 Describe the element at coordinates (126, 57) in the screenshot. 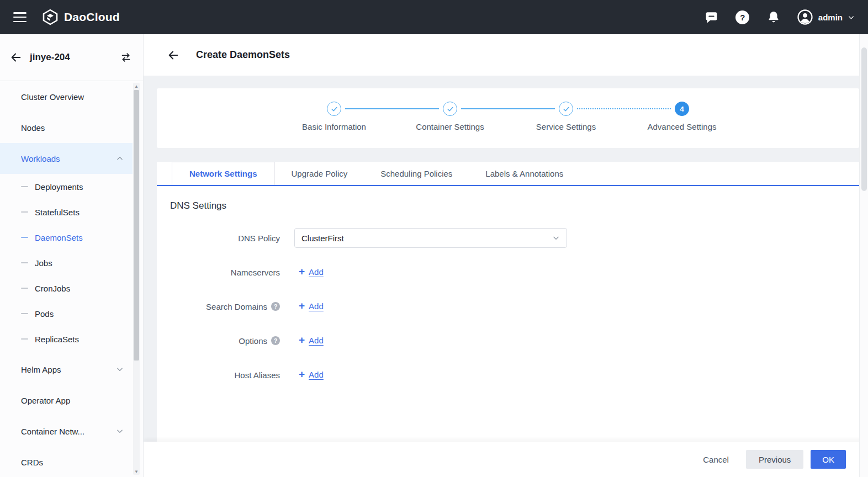

I see `switch-cluster-icon` at that location.